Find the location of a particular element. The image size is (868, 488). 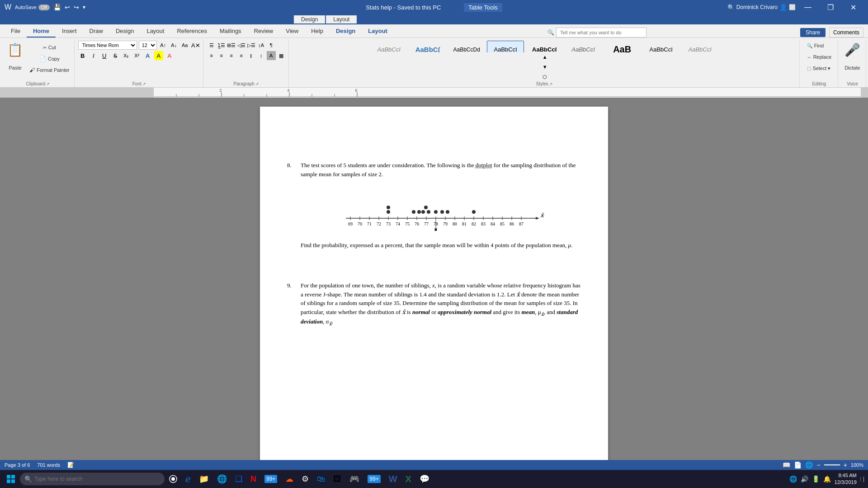

underline-btn: U is located at coordinates (104, 56).